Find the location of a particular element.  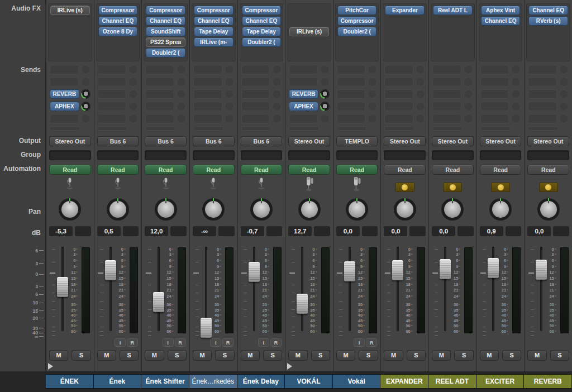

track-name: Ének Delay is located at coordinates (261, 381).